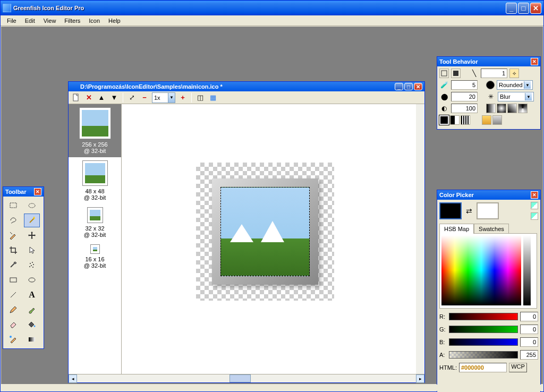  What do you see at coordinates (13, 265) in the screenshot?
I see `eyedropper-tool` at bounding box center [13, 265].